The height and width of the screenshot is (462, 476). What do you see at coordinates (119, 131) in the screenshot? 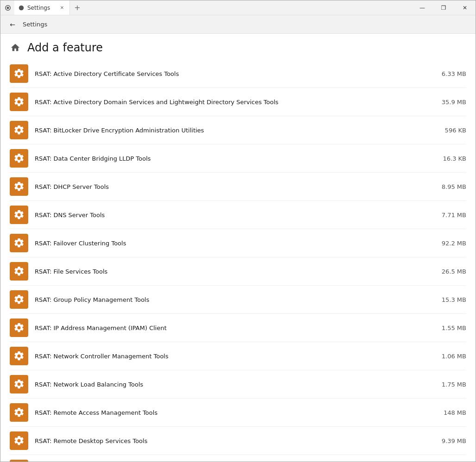
I see `feature-name: RSAT: BitLocker Drive Encryption Adminis…` at bounding box center [119, 131].